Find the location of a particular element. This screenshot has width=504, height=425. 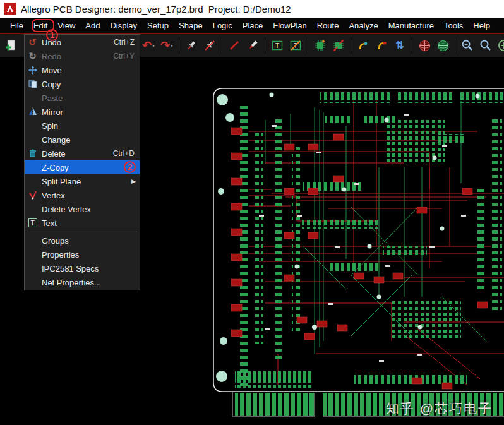

watermark: 知乎 @芯巧电子 is located at coordinates (440, 409).